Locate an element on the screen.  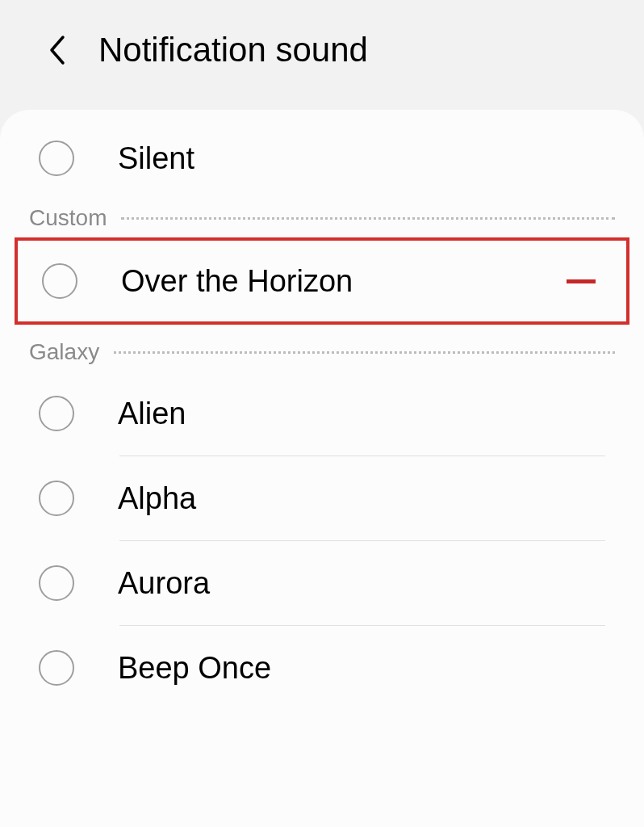
section-header-galaxy: Galaxy is located at coordinates (322, 352).